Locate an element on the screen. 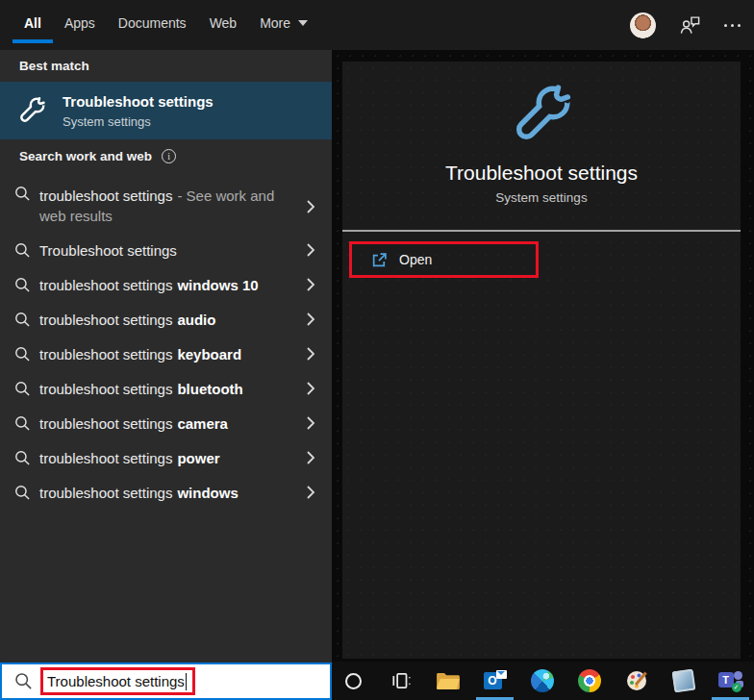 The width and height of the screenshot is (754, 700). user-avatar is located at coordinates (642, 25).